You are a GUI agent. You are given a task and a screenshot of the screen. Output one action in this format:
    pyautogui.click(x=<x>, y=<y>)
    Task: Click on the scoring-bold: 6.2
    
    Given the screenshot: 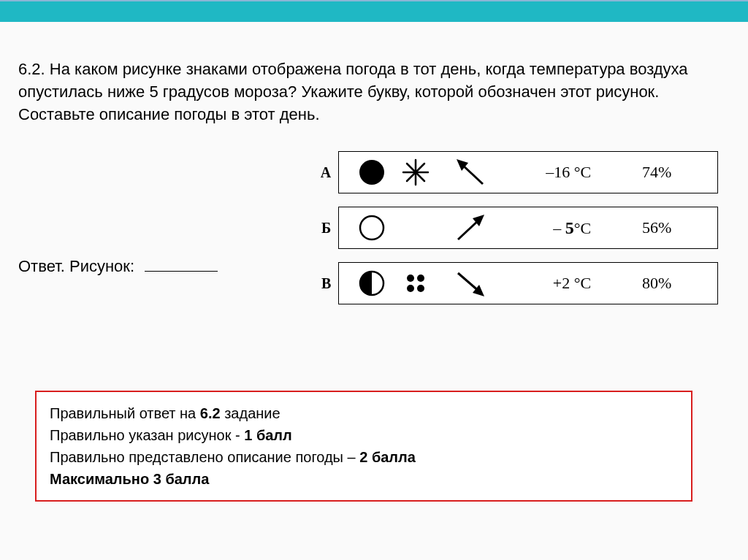 What is the action you would take?
    pyautogui.click(x=210, y=413)
    